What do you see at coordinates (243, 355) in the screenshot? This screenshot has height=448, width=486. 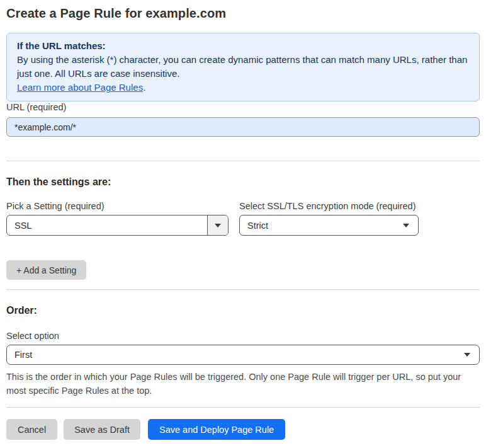 I see `order-select: First` at bounding box center [243, 355].